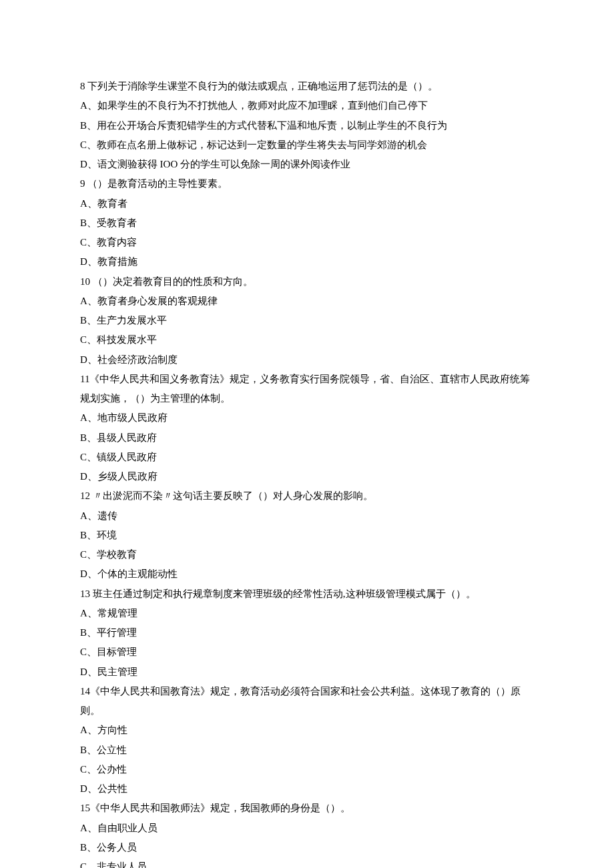  What do you see at coordinates (307, 614) in the screenshot?
I see `text-line: A、常规管理` at bounding box center [307, 614].